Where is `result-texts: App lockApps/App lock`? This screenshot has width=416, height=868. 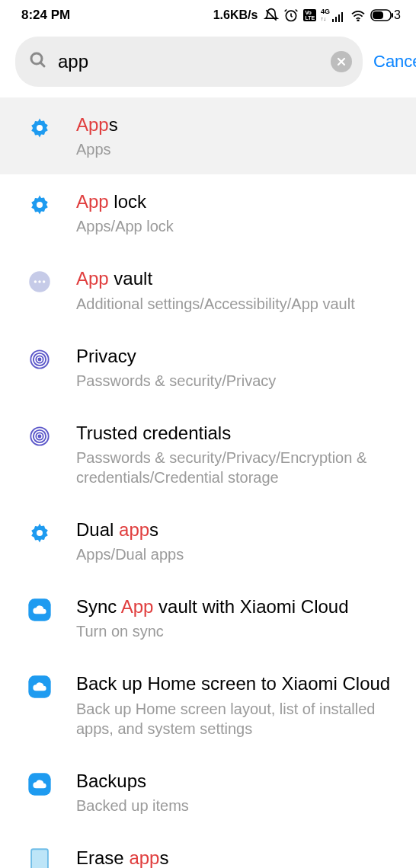
result-texts: App lockApps/App lock is located at coordinates (242, 213).